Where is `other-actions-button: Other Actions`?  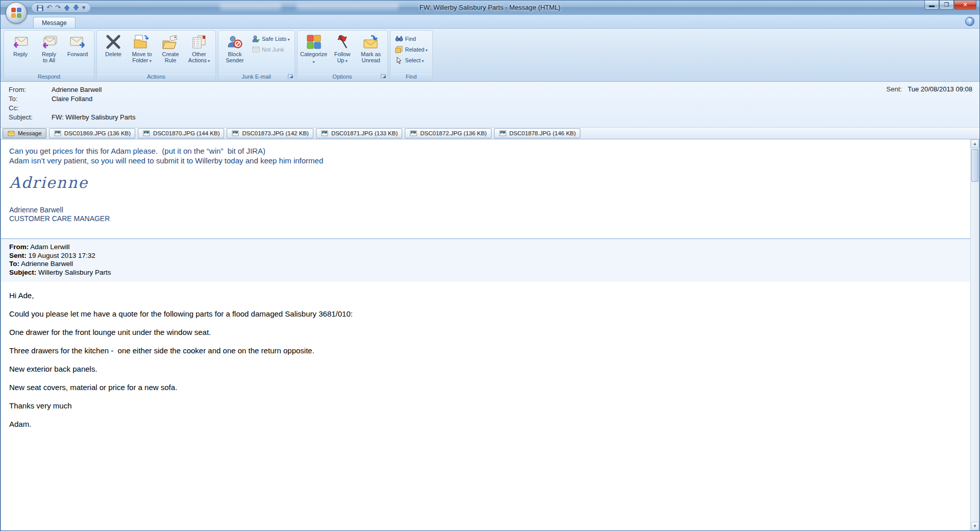
other-actions-button: Other Actions is located at coordinates (199, 52).